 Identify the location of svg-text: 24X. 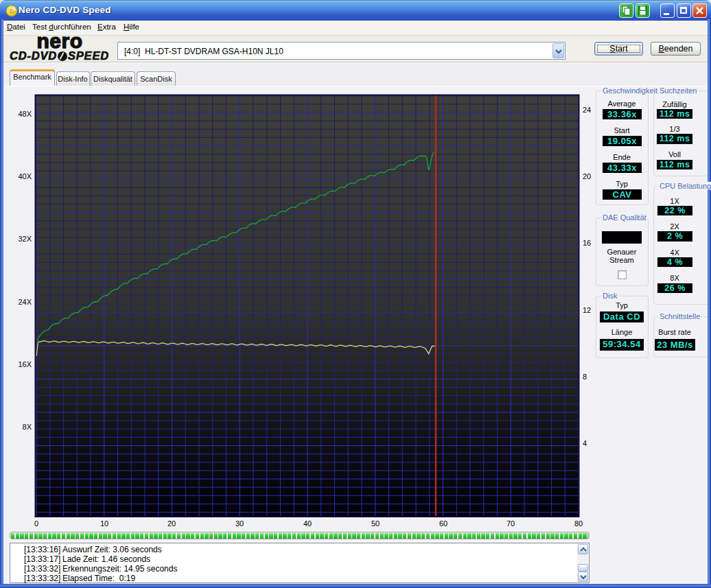
(25, 302).